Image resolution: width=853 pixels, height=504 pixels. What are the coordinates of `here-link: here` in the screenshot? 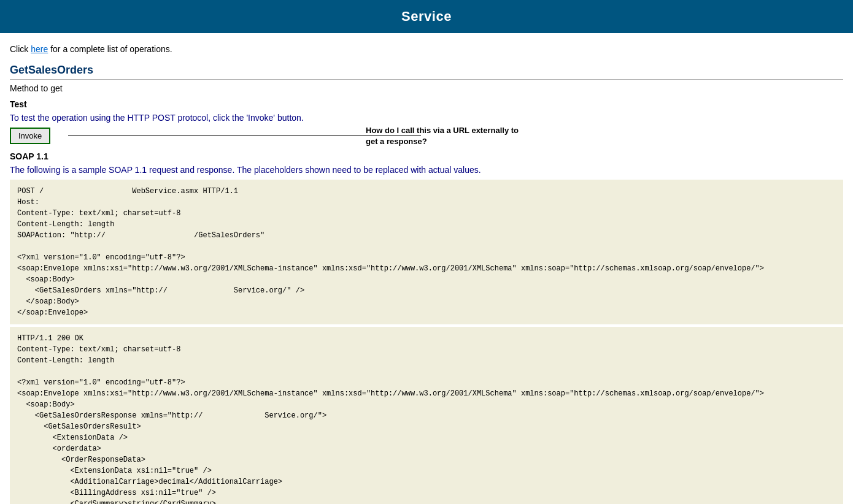 It's located at (39, 49).